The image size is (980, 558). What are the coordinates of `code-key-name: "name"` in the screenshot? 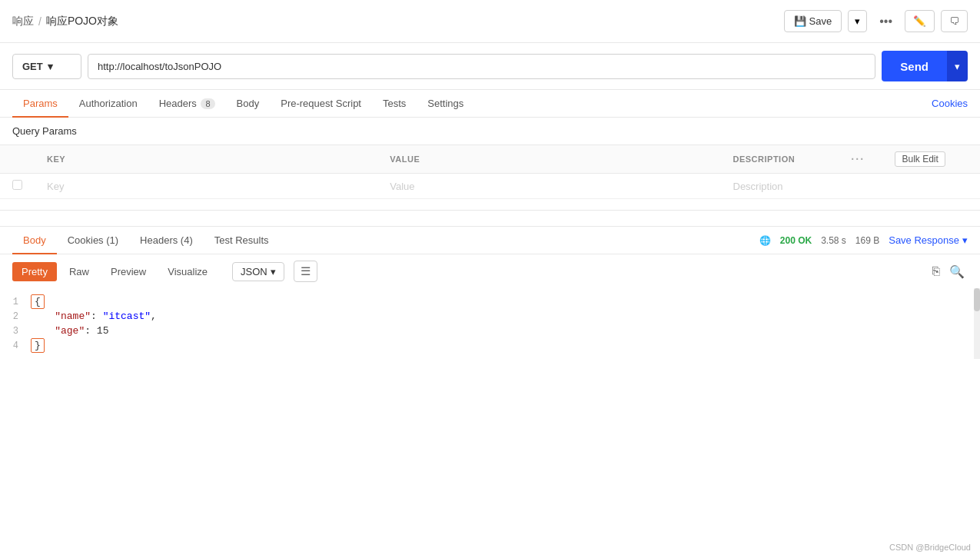 It's located at (72, 317).